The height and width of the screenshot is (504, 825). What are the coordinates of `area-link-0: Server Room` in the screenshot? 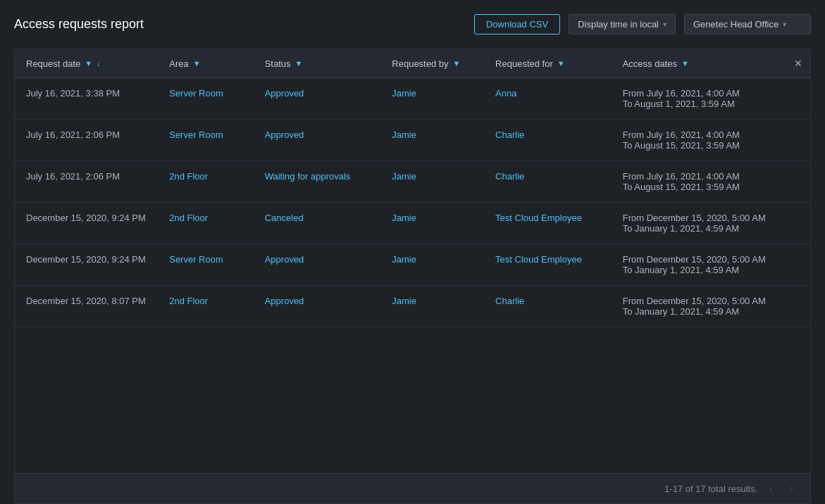 It's located at (196, 93).